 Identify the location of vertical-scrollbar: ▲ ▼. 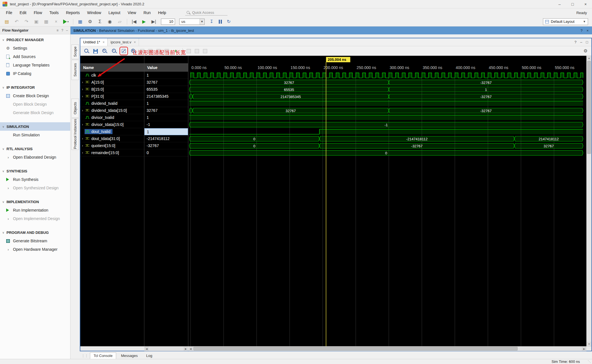
(589, 201).